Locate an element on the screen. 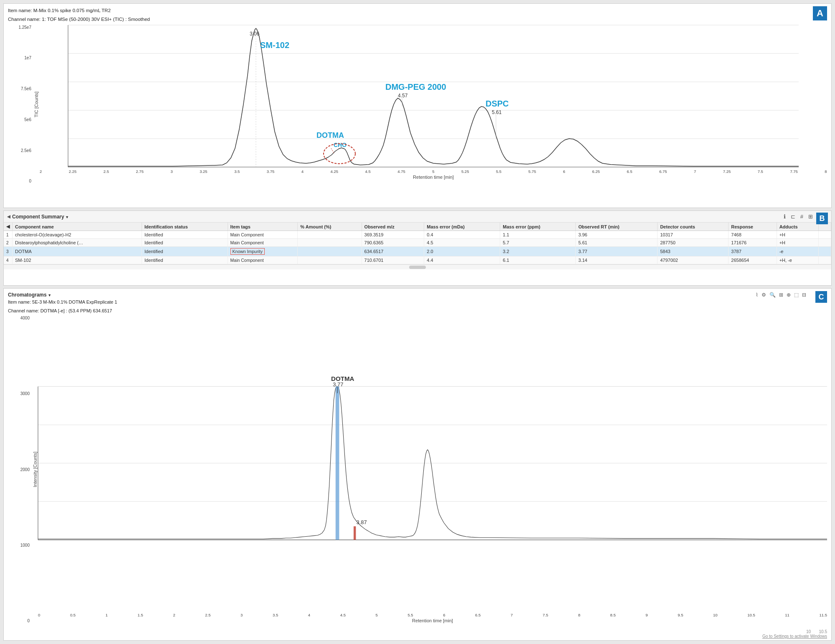 This screenshot has width=835, height=644. magnify-icon: ⊕ is located at coordinates (789, 295).